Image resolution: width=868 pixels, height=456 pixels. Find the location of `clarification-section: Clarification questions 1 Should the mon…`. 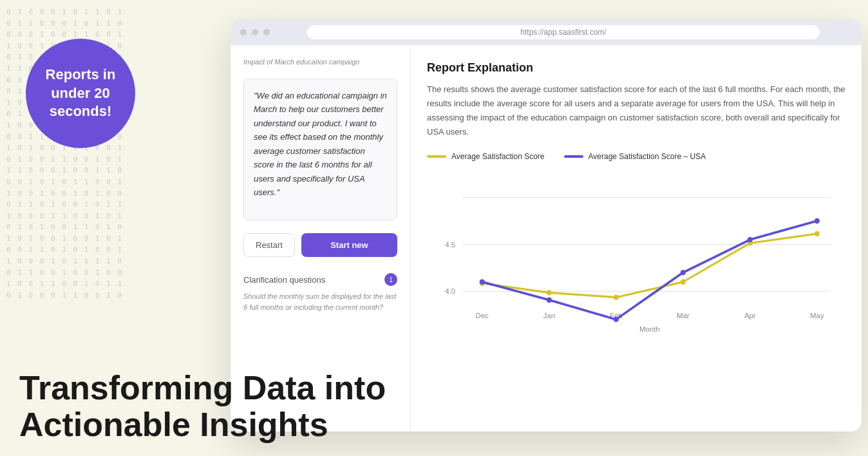

clarification-section: Clarification questions 1 Should the mon… is located at coordinates (321, 292).